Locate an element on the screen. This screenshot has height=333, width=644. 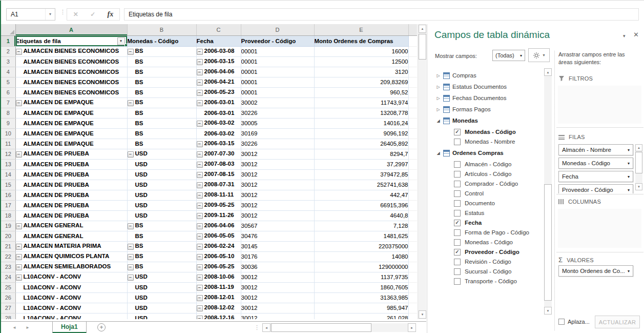
field-item: ✓Fecha is located at coordinates (498, 223).